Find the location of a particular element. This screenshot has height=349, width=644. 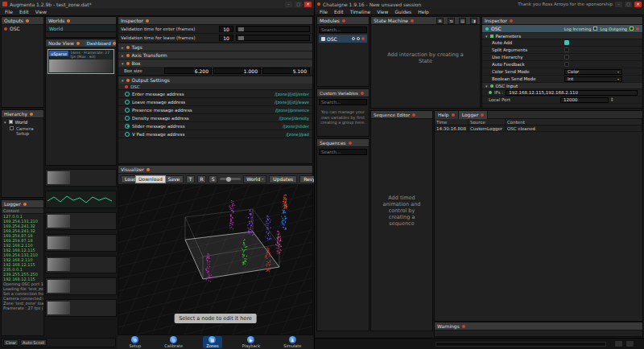

osc-address-value: /[zone]/presence is located at coordinates (292, 110).